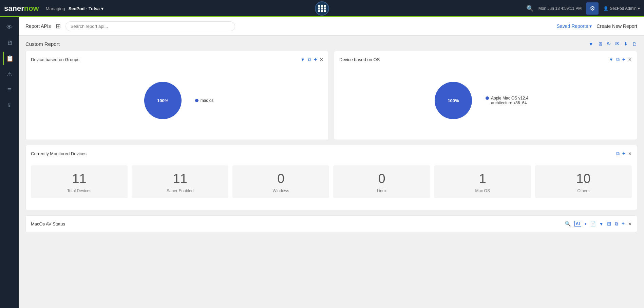 The image size is (644, 308). I want to click on av-columns-icon: ⊞, so click(609, 224).